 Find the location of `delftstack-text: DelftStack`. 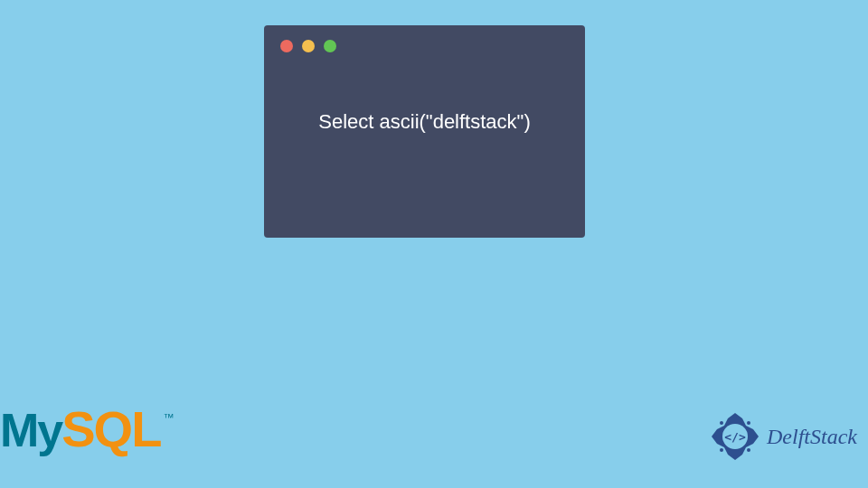

delftstack-text: DelftStack is located at coordinates (812, 437).